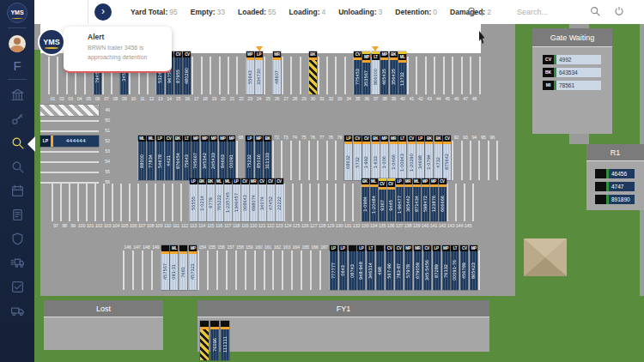 The image size is (644, 362). I want to click on trailer-00091: MP00091, so click(232, 158).